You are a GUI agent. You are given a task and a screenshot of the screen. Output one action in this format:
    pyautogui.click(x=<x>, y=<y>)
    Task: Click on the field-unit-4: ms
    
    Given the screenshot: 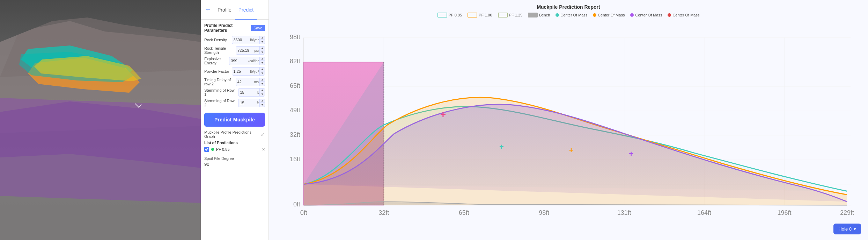 What is the action you would take?
    pyautogui.click(x=256, y=82)
    